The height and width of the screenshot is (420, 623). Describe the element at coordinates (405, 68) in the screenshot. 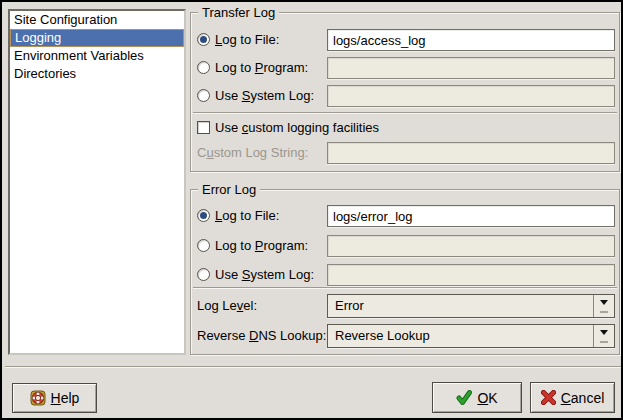

I see `transfer-log-to-program-row: Log to Program:` at that location.